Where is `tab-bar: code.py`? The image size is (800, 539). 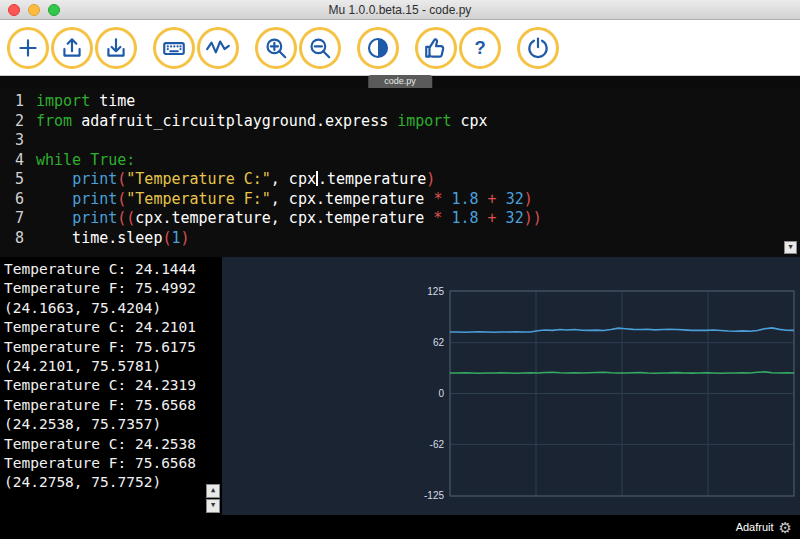
tab-bar: code.py is located at coordinates (400, 82).